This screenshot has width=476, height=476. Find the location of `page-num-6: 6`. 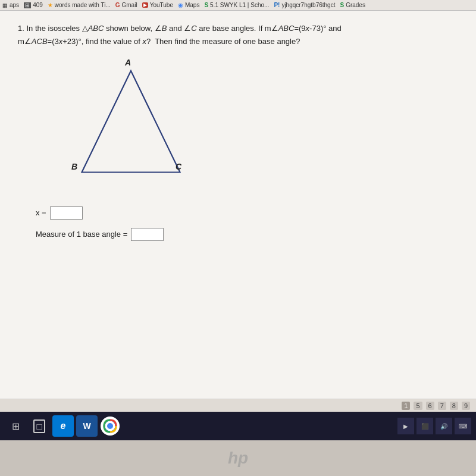

page-num-6: 6 is located at coordinates (430, 406).